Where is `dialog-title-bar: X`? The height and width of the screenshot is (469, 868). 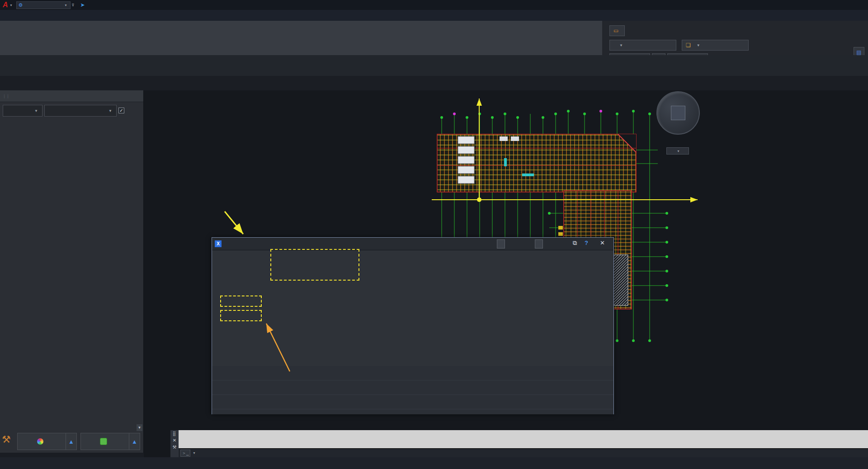 dialog-title-bar: X is located at coordinates (413, 244).